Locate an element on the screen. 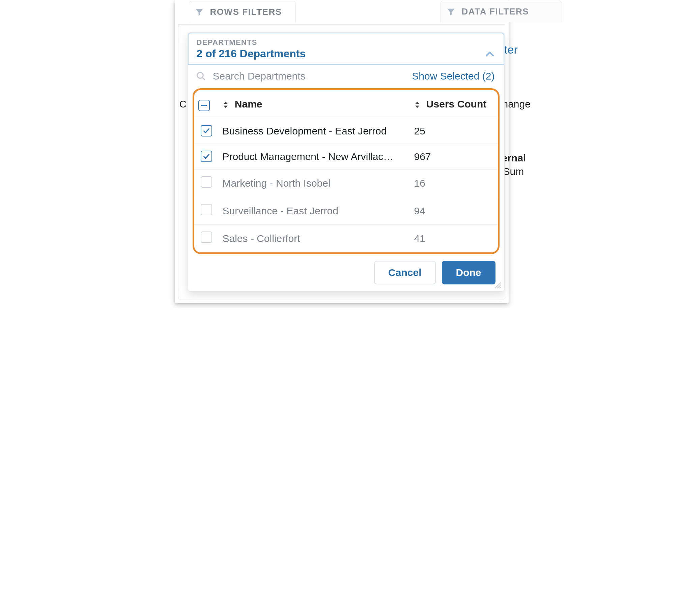  row-name: Product Management - New Arvillac… is located at coordinates (314, 157).